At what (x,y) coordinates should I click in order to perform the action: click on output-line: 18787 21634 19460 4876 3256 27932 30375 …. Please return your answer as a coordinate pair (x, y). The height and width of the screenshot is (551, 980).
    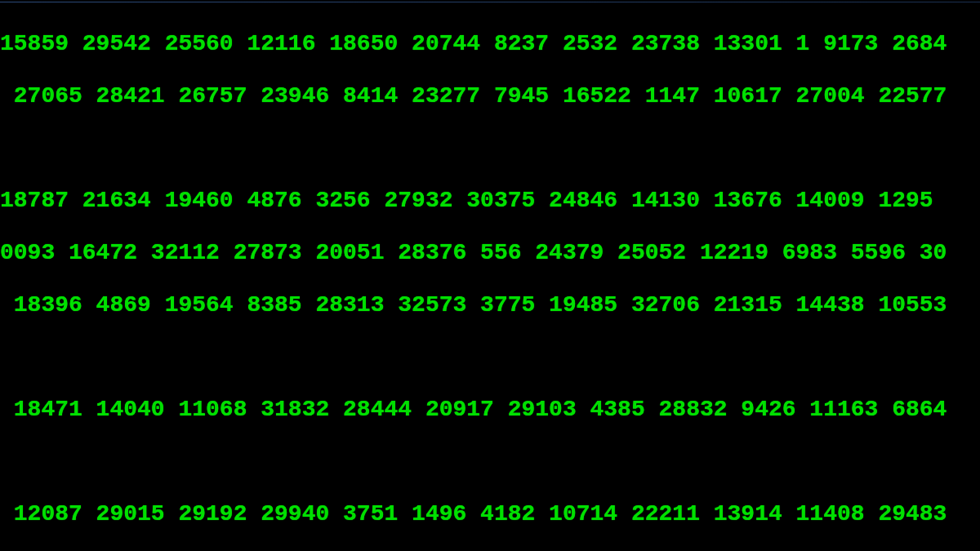
    Looking at the image, I should click on (490, 201).